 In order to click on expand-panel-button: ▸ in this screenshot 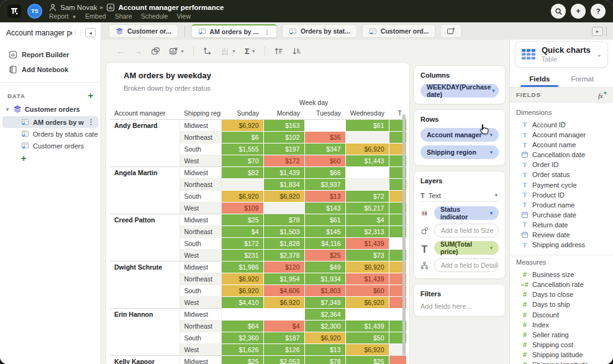, I will do `click(599, 31)`.